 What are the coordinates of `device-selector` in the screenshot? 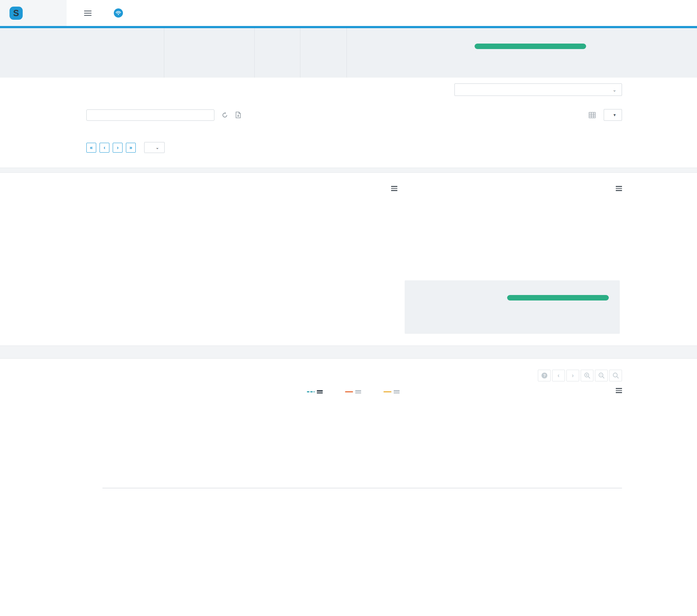 It's located at (117, 13).